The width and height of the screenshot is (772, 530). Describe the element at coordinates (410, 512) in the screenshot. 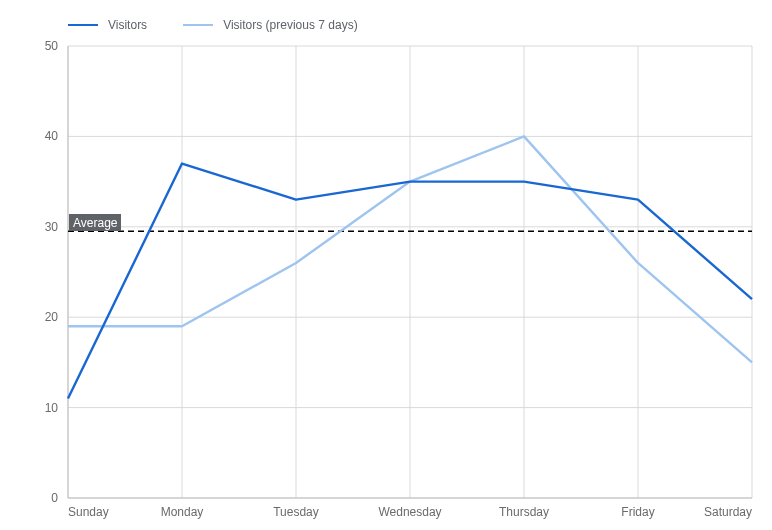

I see `svg-text: Wednesday` at that location.